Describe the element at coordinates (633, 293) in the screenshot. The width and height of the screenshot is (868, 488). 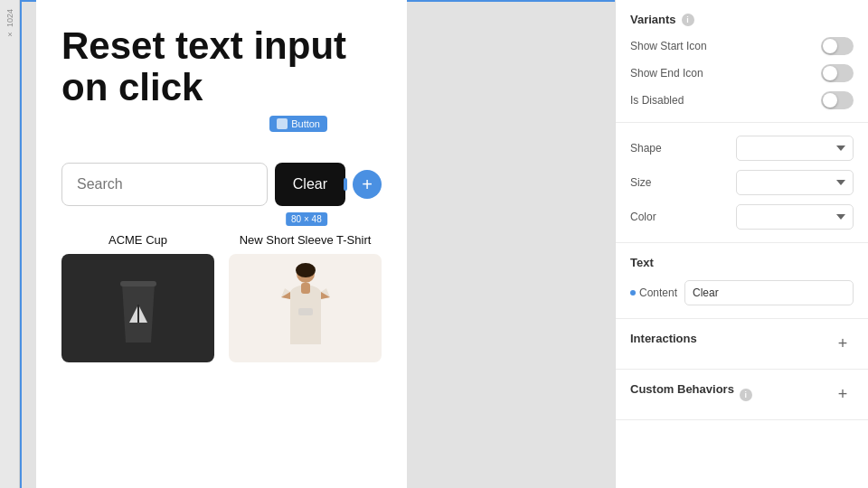
I see `content-dot` at that location.